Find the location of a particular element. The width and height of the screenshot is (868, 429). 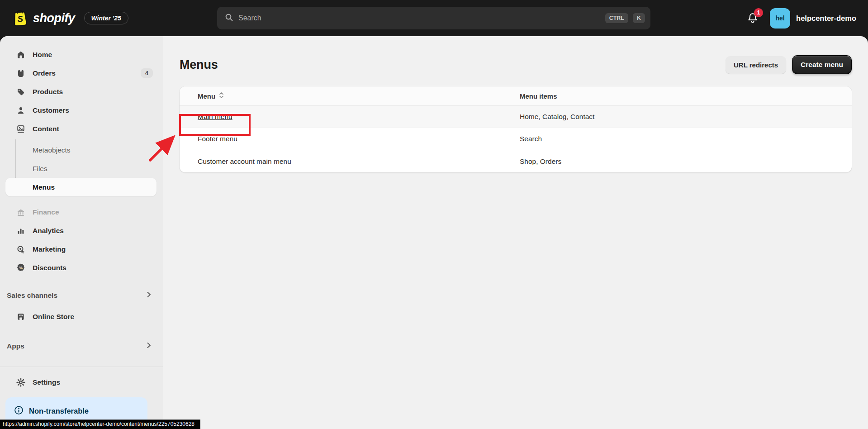

column-header-menu: Menu is located at coordinates (206, 96).